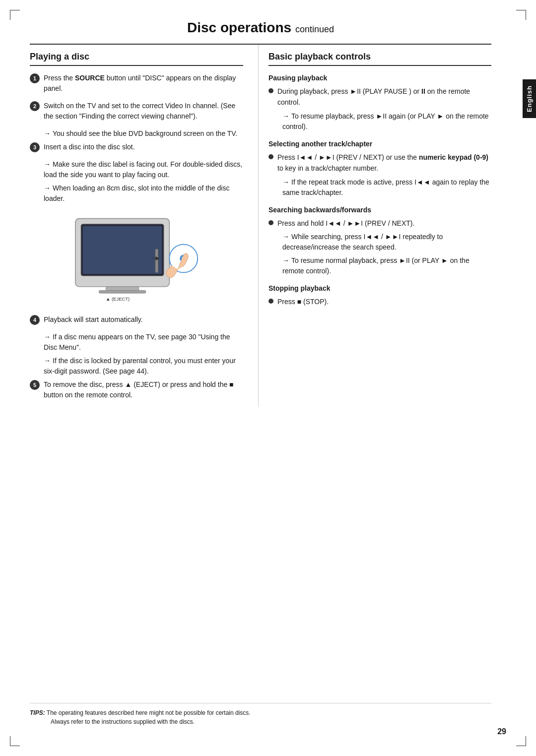 The width and height of the screenshot is (536, 756). Describe the element at coordinates (143, 342) in the screenshot. I see `step-4-arrow-1: If a disc menu appears on the TV, see pa…` at that location.